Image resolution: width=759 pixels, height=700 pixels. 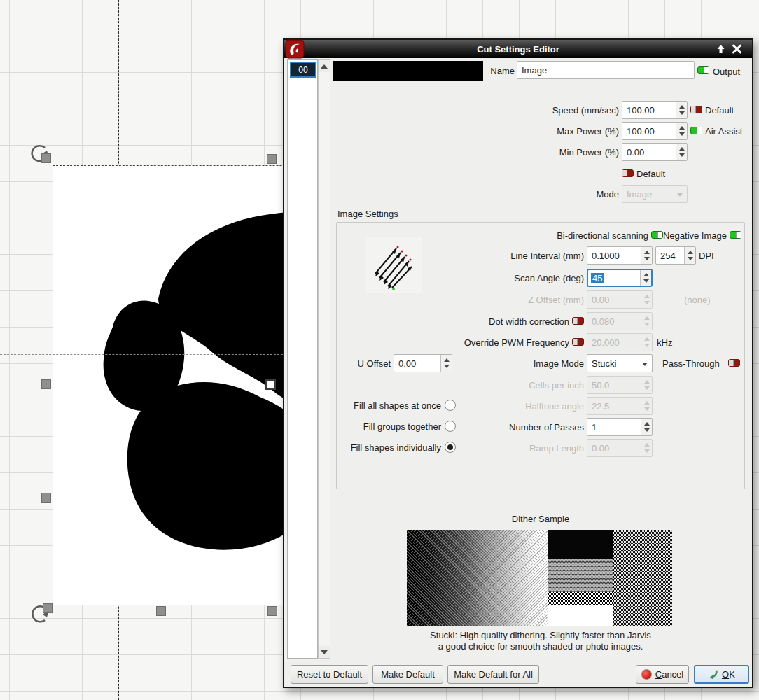 I want to click on max-power-label: Max Power (%), so click(x=536, y=131).